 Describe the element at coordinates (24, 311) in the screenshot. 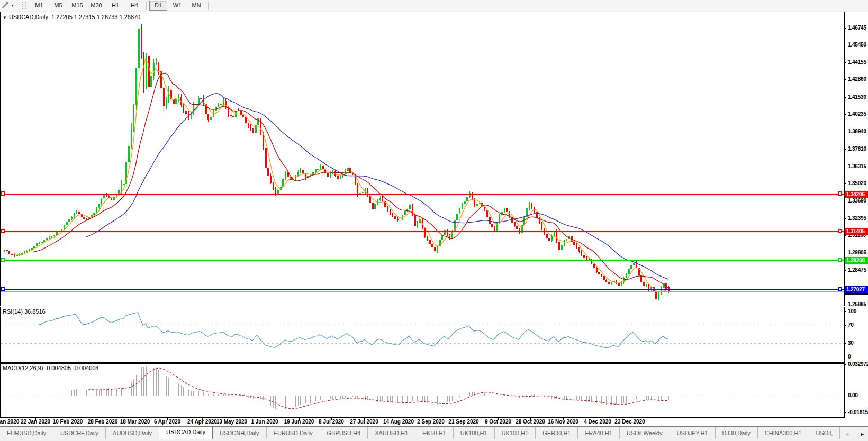

I see `rsi-label: RSI(14) 36.8516` at that location.